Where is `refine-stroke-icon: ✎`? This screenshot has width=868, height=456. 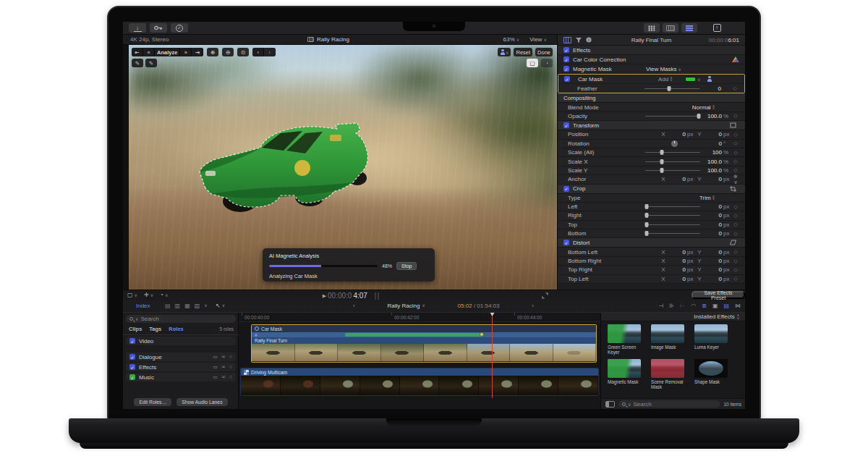
refine-stroke-icon: ✎ is located at coordinates (151, 63).